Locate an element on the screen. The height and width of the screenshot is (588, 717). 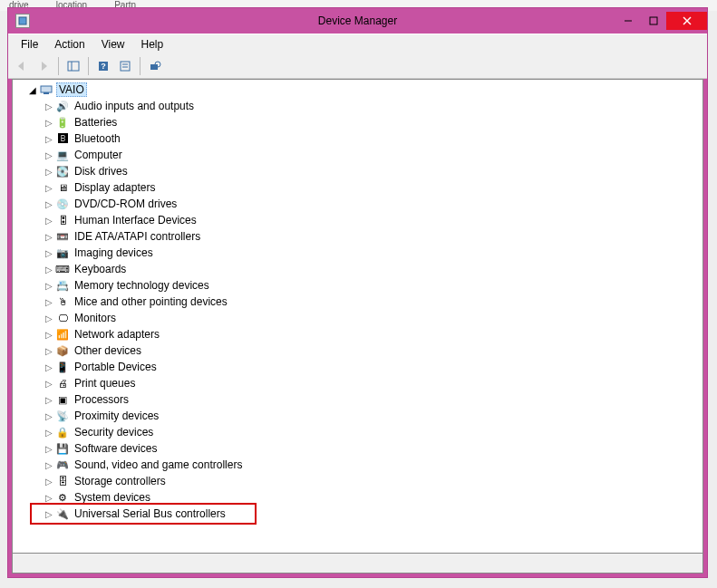
tree-item: ▷📼IDE ATA/ATAPI controllers is located at coordinates (357, 236).